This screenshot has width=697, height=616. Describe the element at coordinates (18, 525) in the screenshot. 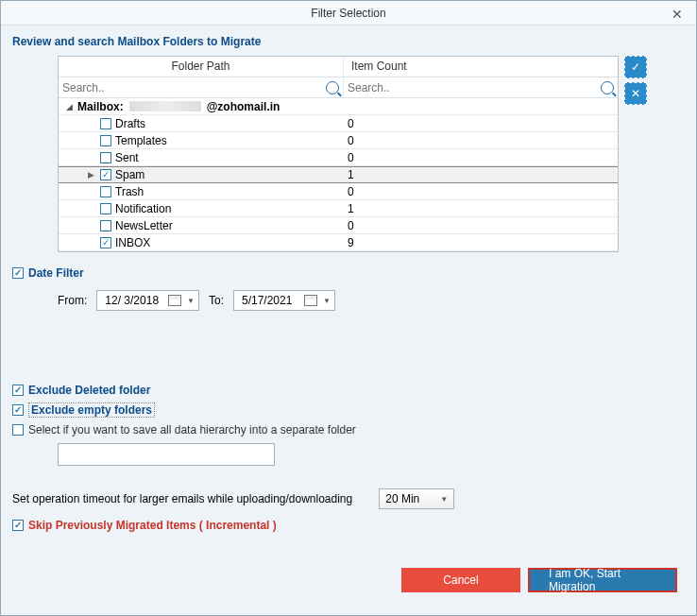

I see `skip-migrated-checkbox` at that location.